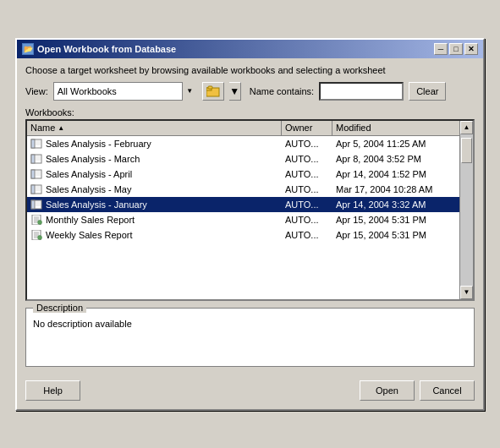 The width and height of the screenshot is (500, 448). I want to click on column-header-owner: Owner, so click(307, 128).